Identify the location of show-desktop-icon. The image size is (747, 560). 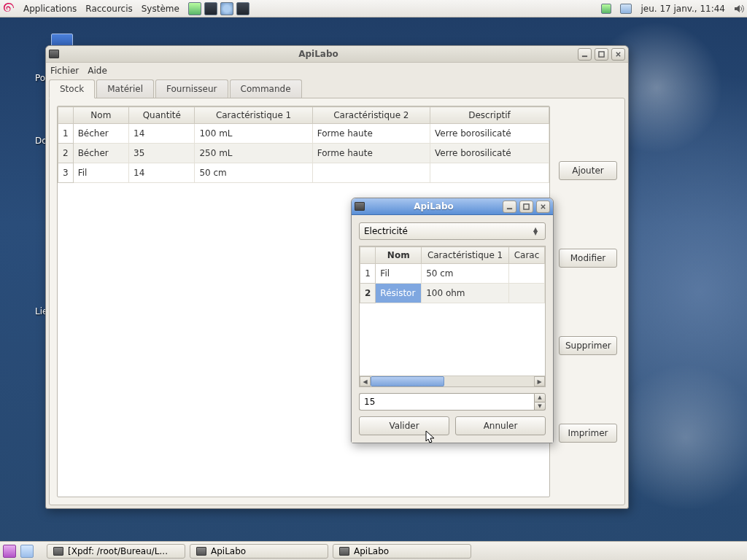
(9, 551).